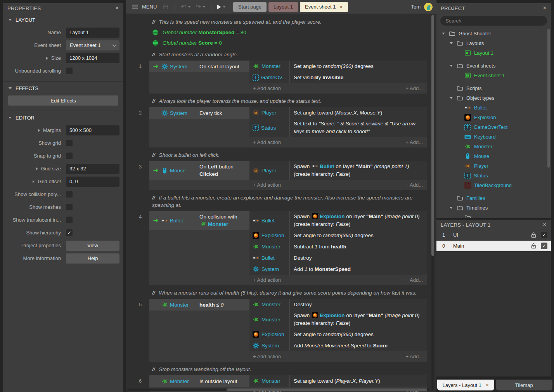 This screenshot has width=554, height=392. Describe the element at coordinates (69, 156) in the screenshot. I see `checkbox-snap-to-grid` at that location.